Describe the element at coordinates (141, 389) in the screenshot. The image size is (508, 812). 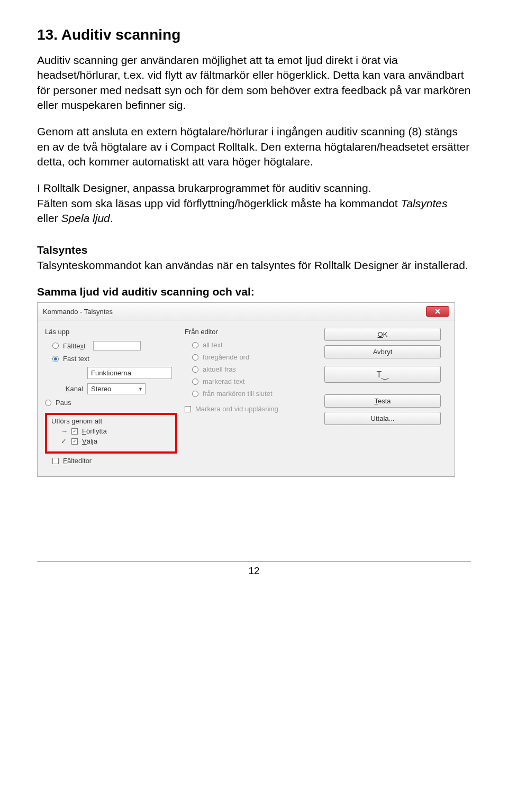
I see `chevron-down-icon: ▼` at that location.